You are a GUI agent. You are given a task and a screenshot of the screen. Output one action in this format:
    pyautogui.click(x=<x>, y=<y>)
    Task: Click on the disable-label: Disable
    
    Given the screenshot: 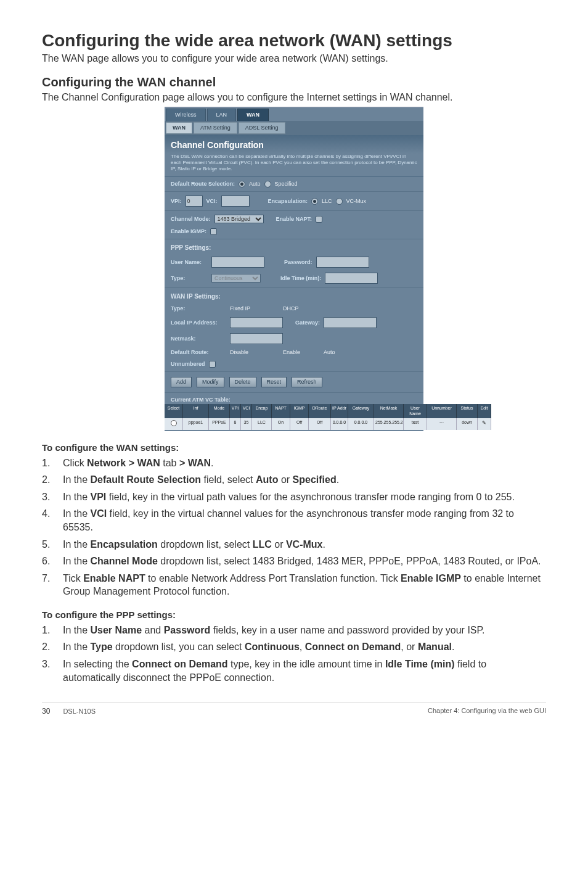 What is the action you would take?
    pyautogui.click(x=255, y=353)
    